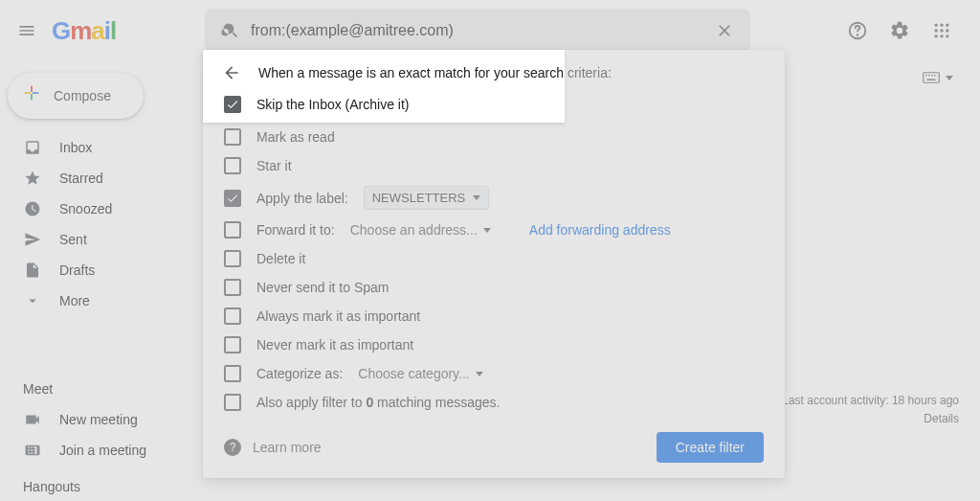  What do you see at coordinates (421, 230) in the screenshot?
I see `forward-address-select: Choose an address...` at bounding box center [421, 230].